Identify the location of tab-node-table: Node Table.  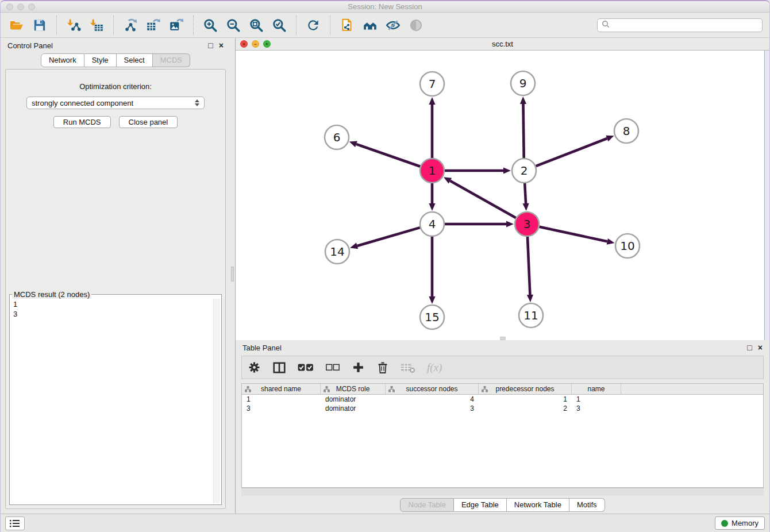
(427, 505).